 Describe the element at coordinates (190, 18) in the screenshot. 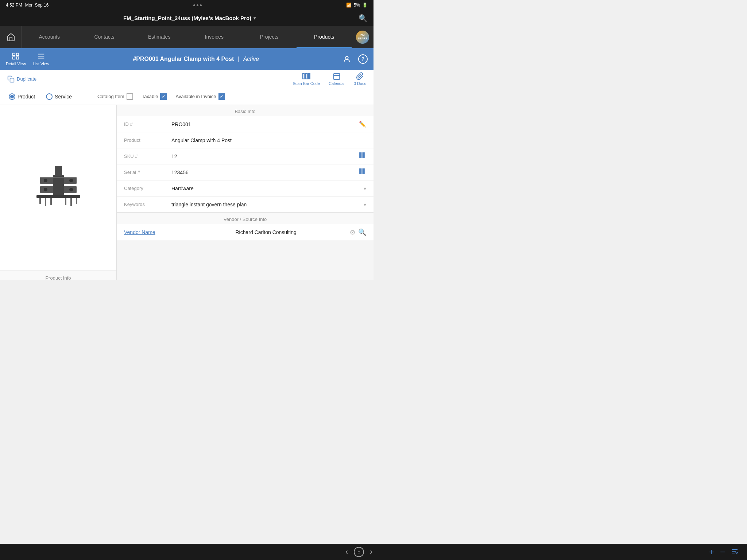

I see `title-bar-center: FM_Starting_Point_24uss (Myles's MacBook…` at that location.